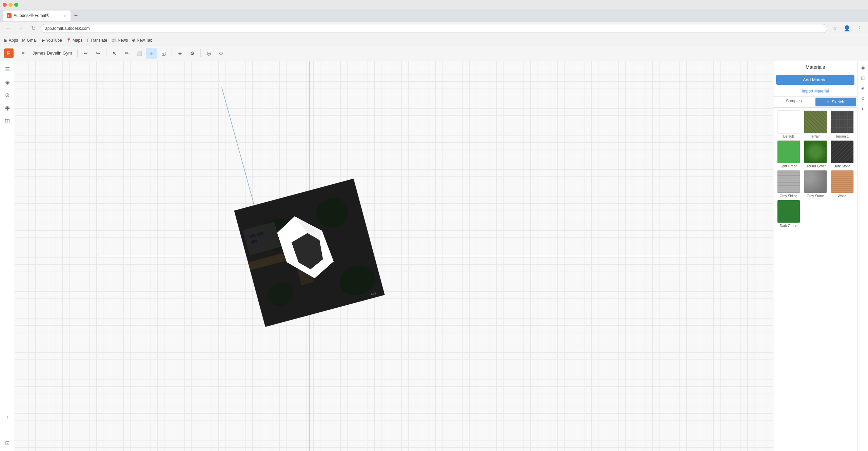 The height and width of the screenshot is (451, 868). I want to click on materials-panel: Materials Add Material Import Material S…, so click(815, 256).